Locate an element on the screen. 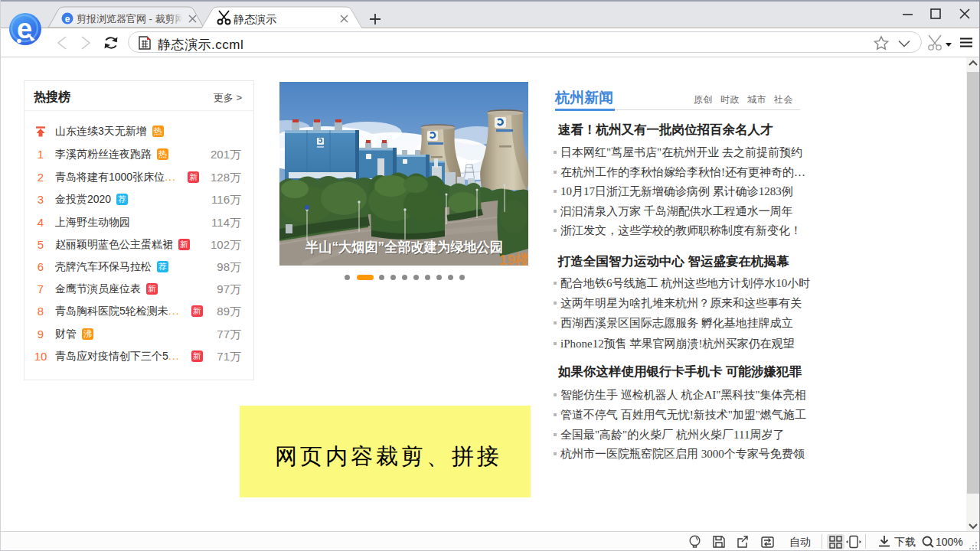  svg-text: 自动 is located at coordinates (800, 542).